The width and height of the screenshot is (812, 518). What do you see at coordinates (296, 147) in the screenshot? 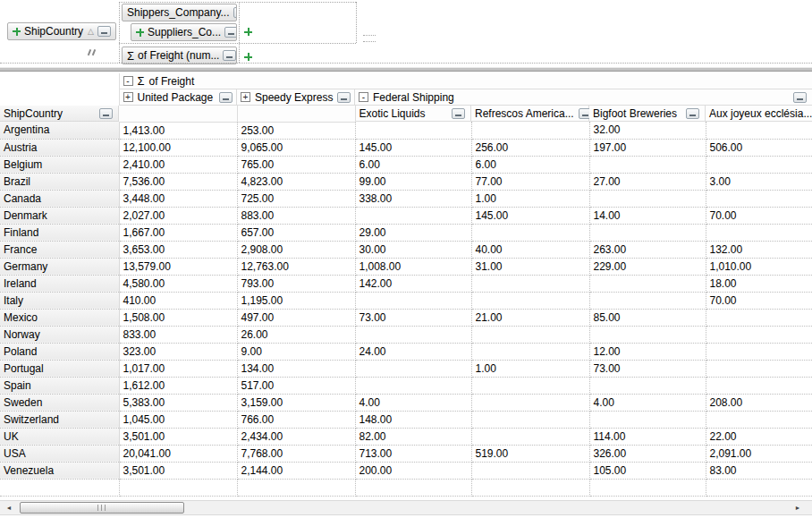
I see `data-cell: 9,065.00` at bounding box center [296, 147].